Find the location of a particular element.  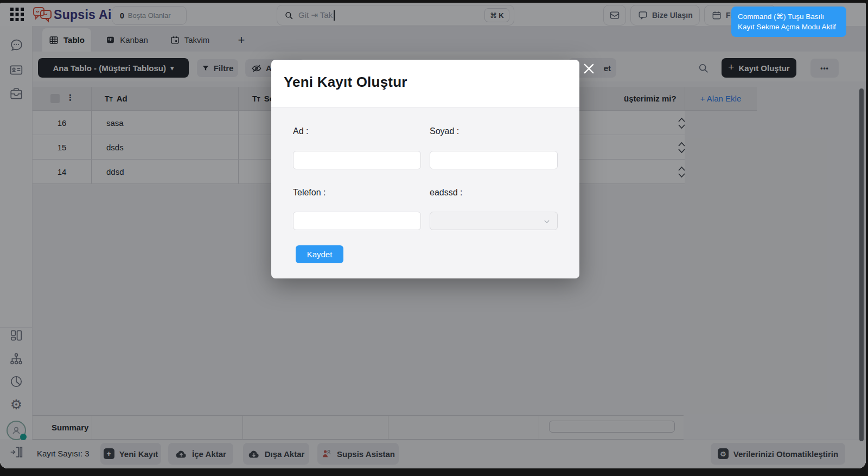

save-label: Kaydet is located at coordinates (320, 254).